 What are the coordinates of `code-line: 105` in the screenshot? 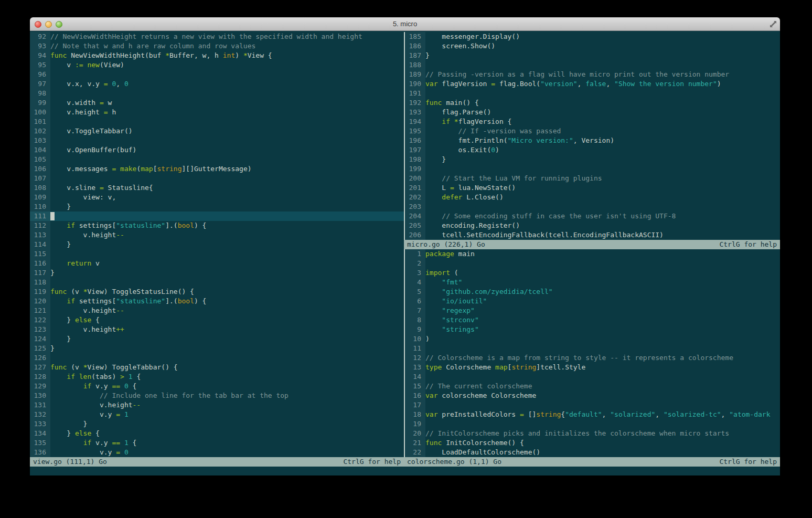 It's located at (217, 160).